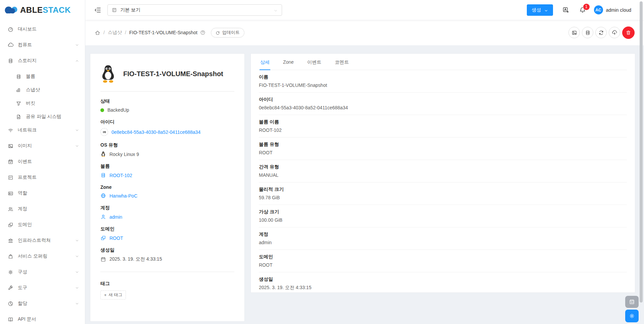 This screenshot has width=644, height=324. I want to click on revert-icon, so click(601, 33).